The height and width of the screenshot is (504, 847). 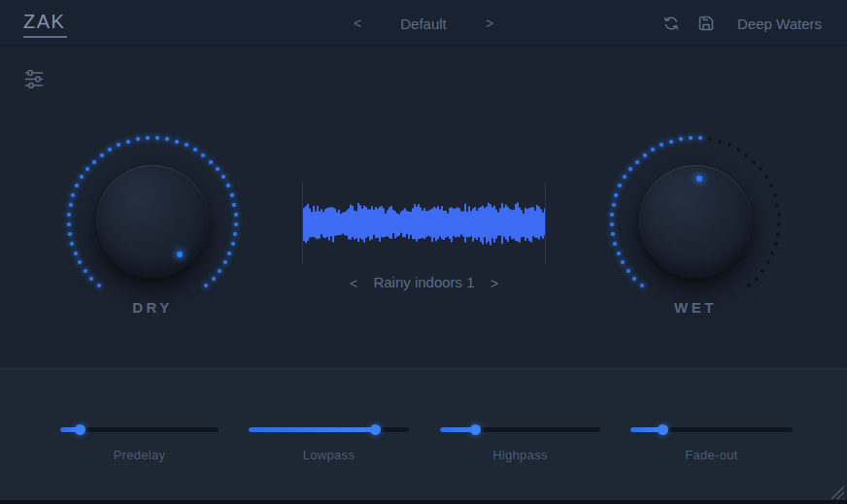 What do you see at coordinates (424, 502) in the screenshot?
I see `window-bottom-edge` at bounding box center [424, 502].